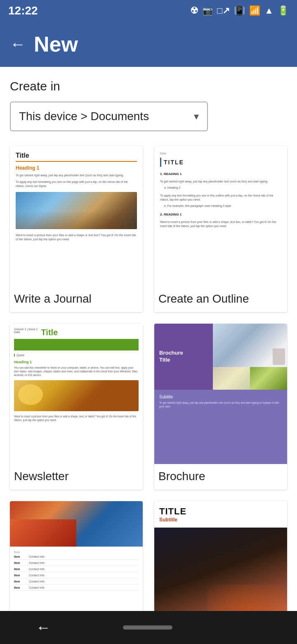  What do you see at coordinates (221, 520) in the screenshot?
I see `td-subtitle-text: Subtitle` at bounding box center [221, 520].